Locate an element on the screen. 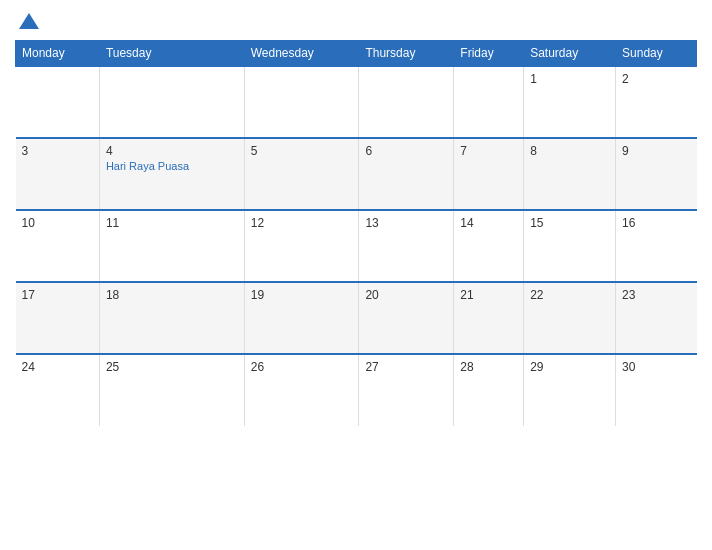 Image resolution: width=712 pixels, height=550 pixels. calendar-cell: 21 is located at coordinates (489, 318).